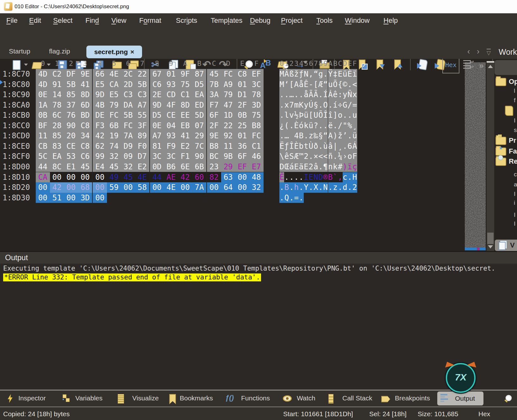 The image size is (517, 420). What do you see at coordinates (57, 85) in the screenshot?
I see `hex-byte: 91` at bounding box center [57, 85].